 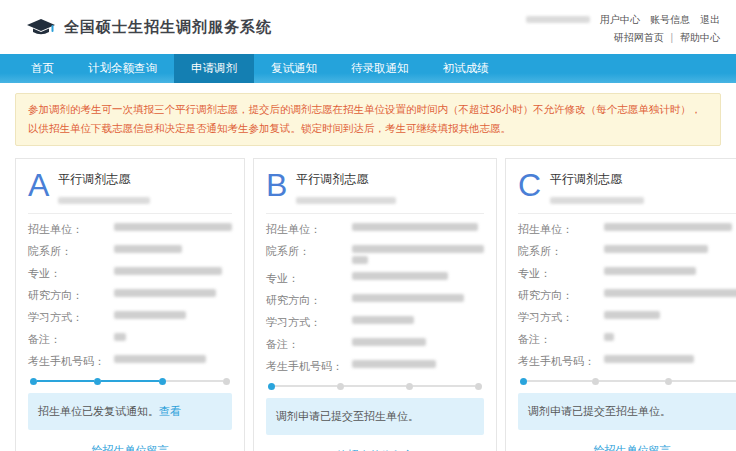 I want to click on card-title: 平行调剂志愿, so click(x=104, y=180).